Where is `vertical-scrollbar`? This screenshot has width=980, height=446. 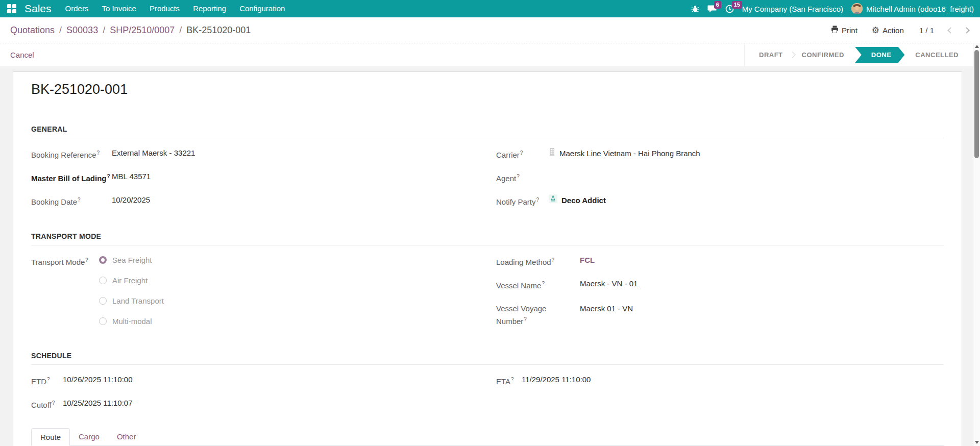
vertical-scrollbar is located at coordinates (976, 244).